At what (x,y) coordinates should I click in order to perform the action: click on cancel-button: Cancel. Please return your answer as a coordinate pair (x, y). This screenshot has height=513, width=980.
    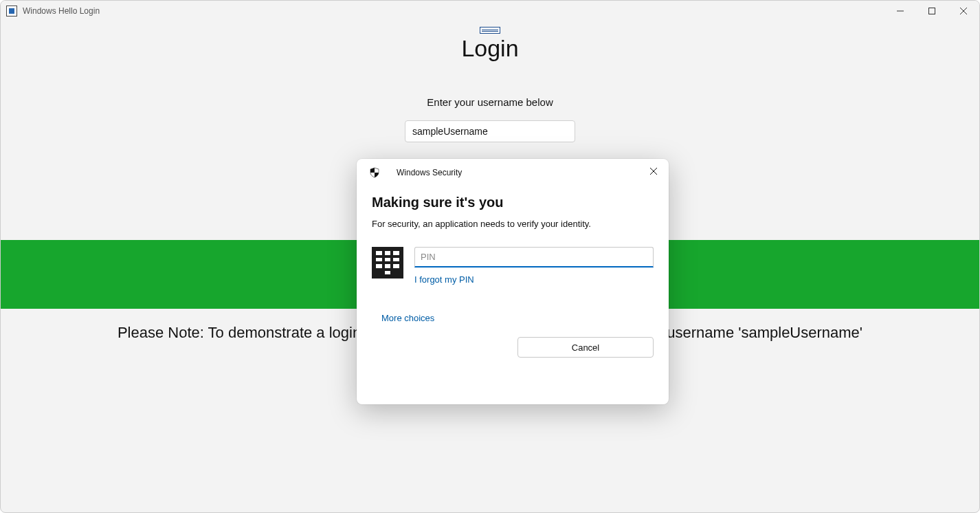
    Looking at the image, I should click on (586, 347).